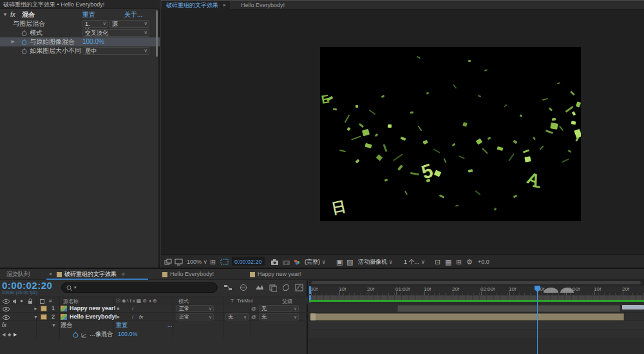  I want to click on brainstorm-icon, so click(286, 288).